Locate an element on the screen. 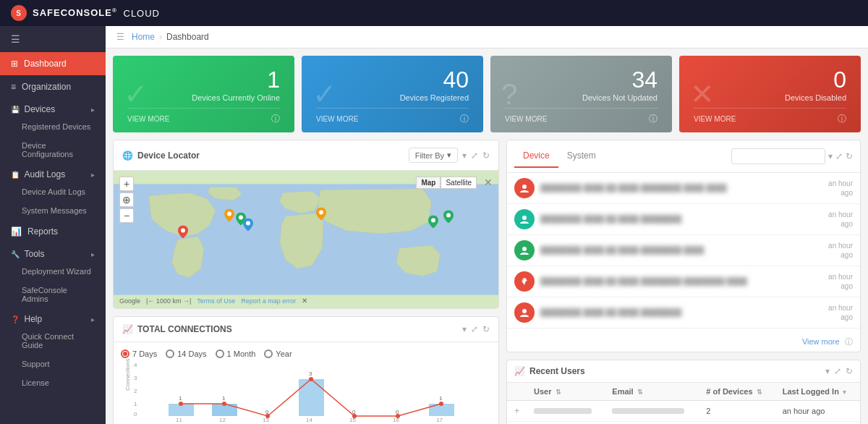 The height and width of the screenshot is (424, 868). activity-text-1: ████████ ████ ██ ████ ████████ ████ ████ is located at coordinates (681, 188).